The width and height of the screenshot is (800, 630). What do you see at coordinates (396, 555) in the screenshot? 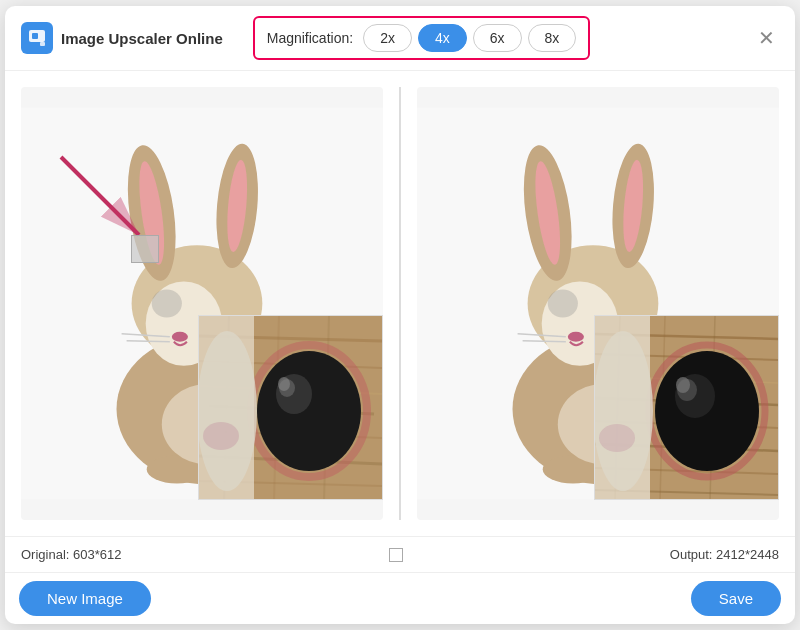
I see `compare-checkbox` at bounding box center [396, 555].